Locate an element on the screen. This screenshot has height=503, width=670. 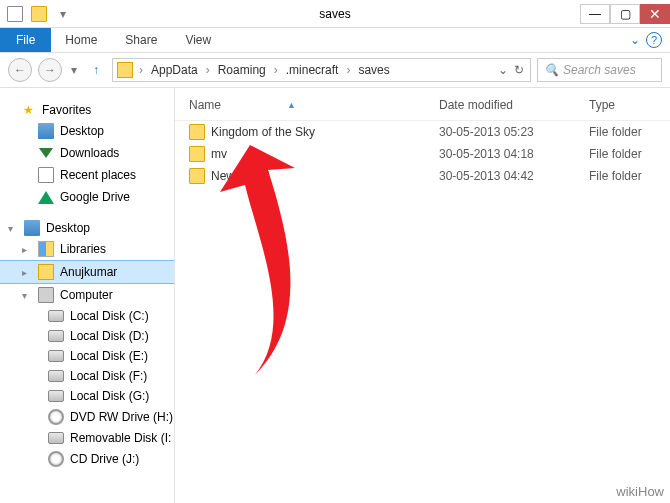
ribbon: File Home Share View ⌄ ? is located at coordinates (335, 40).